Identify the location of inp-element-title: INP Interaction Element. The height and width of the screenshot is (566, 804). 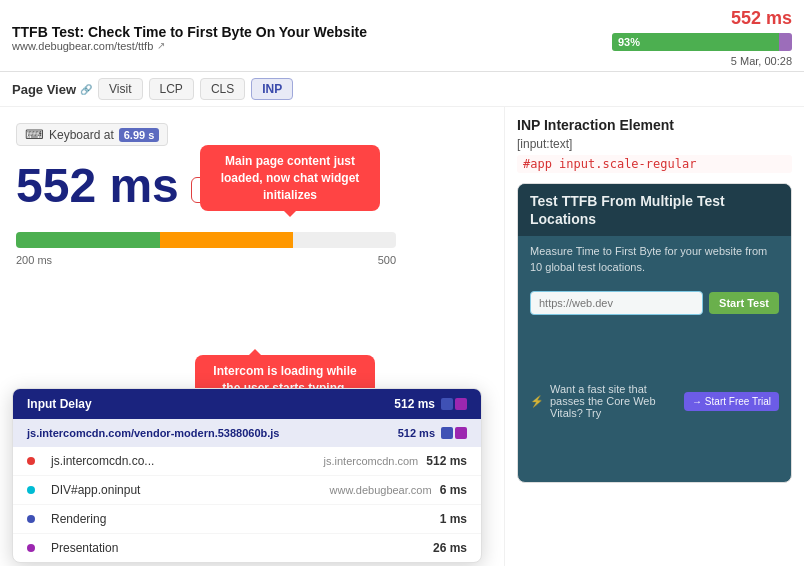
(654, 125).